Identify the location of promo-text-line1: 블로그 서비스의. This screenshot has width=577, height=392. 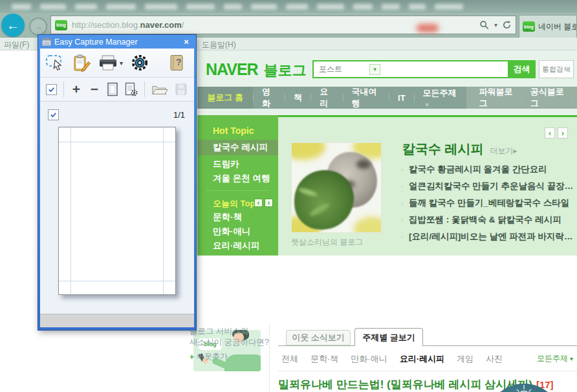
(219, 331).